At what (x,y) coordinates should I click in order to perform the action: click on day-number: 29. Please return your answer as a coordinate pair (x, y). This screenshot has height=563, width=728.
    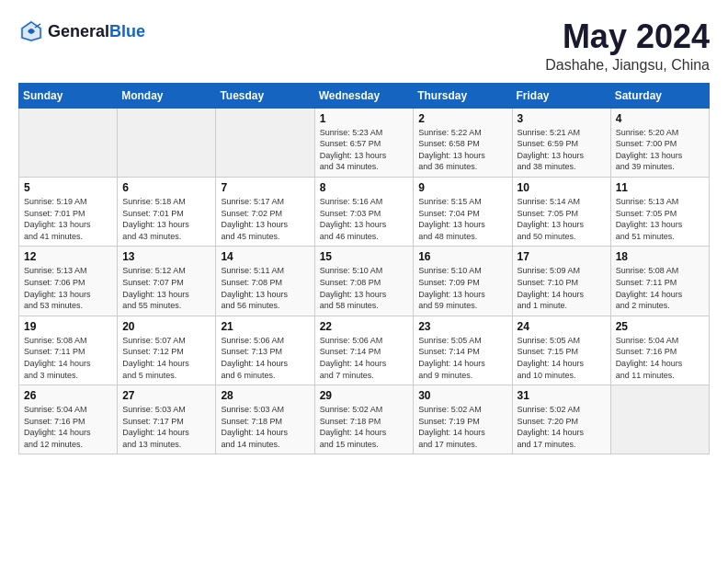
    Looking at the image, I should click on (364, 396).